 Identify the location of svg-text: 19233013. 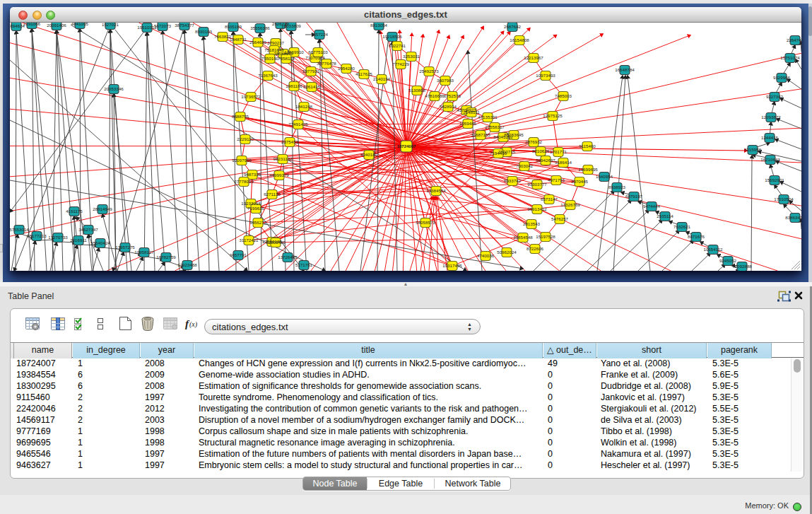
(251, 204).